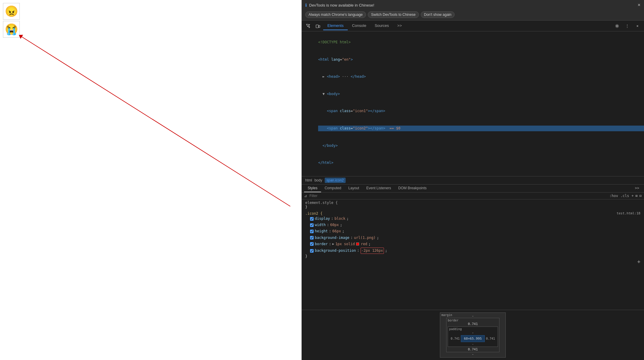 The width and height of the screenshot is (644, 360). Describe the element at coordinates (379, 188) in the screenshot. I see `tab-event-listeners: Event Listeners` at that location.